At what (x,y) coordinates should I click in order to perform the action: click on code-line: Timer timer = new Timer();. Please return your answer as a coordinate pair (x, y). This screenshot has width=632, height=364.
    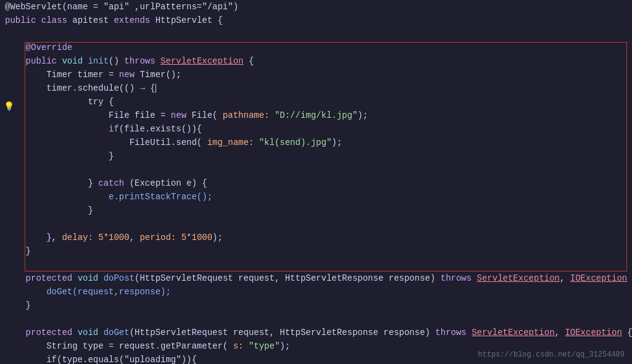
    Looking at the image, I should click on (316, 75).